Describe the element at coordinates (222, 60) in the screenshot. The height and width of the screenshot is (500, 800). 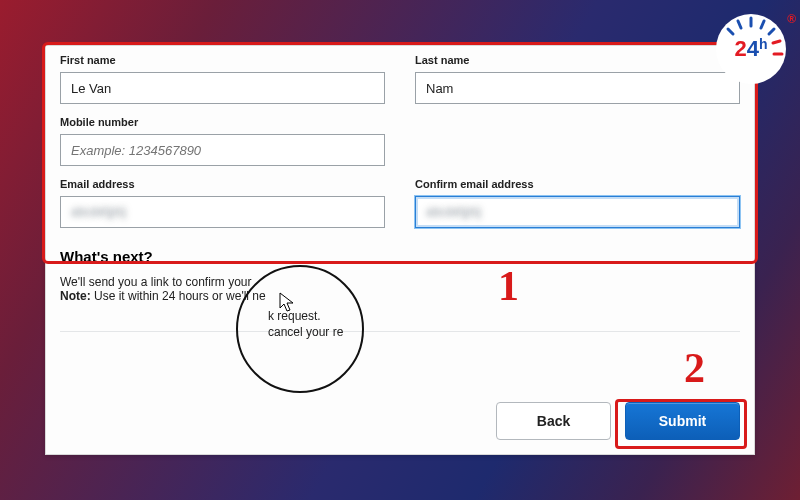
I see `first-name-label: First name` at that location.